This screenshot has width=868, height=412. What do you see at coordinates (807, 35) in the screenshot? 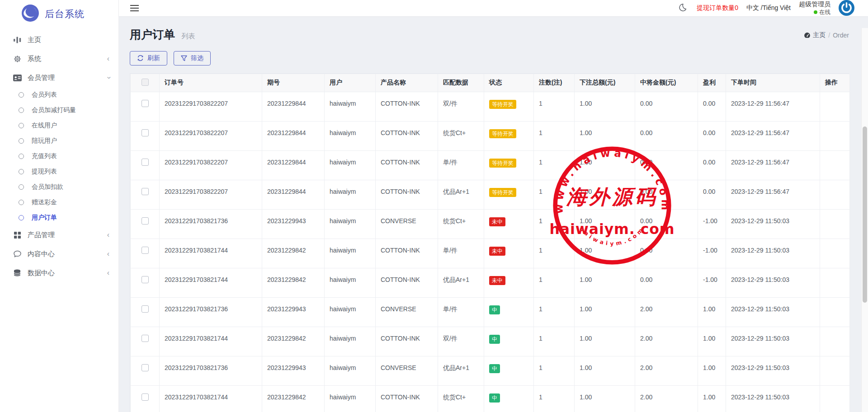
I see `dashboard-gauge-icon` at bounding box center [807, 35].